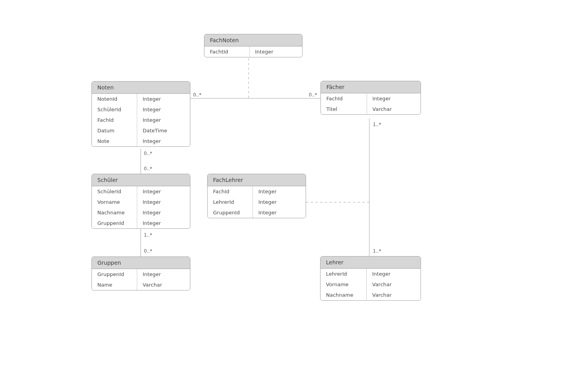  Describe the element at coordinates (141, 212) in the screenshot. I see `table-row: Nachname Integer` at that location.